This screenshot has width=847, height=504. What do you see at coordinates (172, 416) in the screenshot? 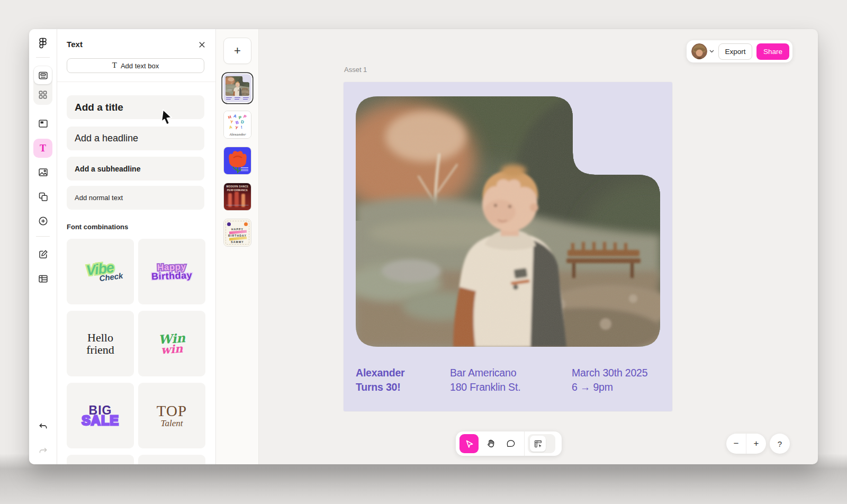
I see `font-combo-top-talent: TOP Talent` at bounding box center [172, 416].